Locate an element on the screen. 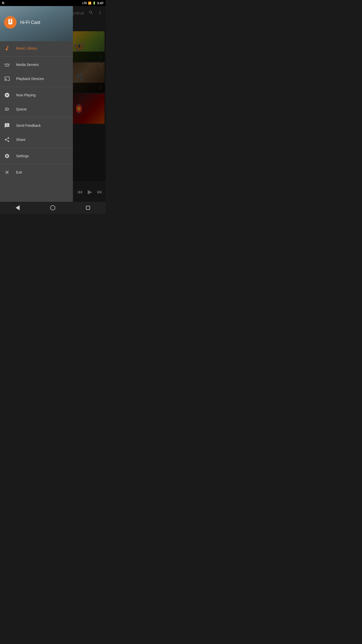 Image resolution: width=362 pixels, height=644 pixels. exit-icon is located at coordinates (7, 172).